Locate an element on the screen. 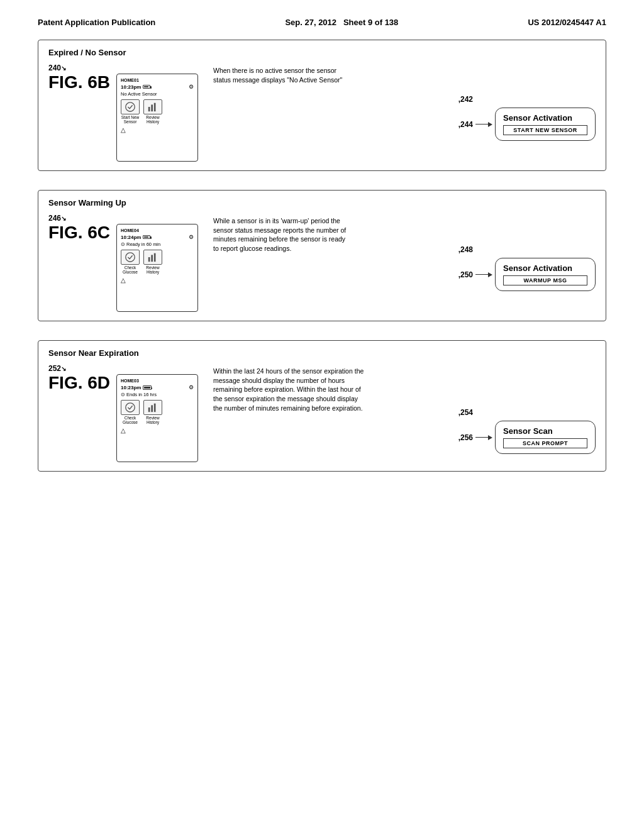 The image size is (644, 830). fig6d-time: 10:23pm is located at coordinates (136, 387).